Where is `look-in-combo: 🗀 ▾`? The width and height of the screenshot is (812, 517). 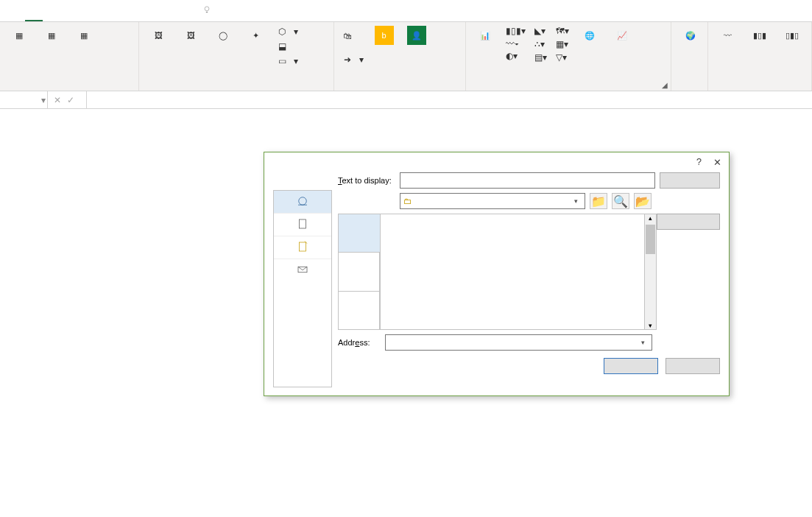 look-in-combo: 🗀 ▾ is located at coordinates (493, 201).